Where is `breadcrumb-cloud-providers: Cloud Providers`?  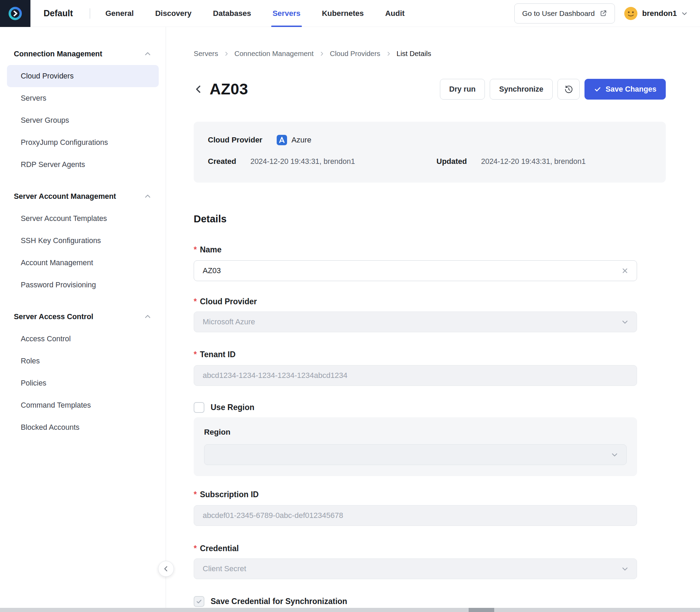 breadcrumb-cloud-providers: Cloud Providers is located at coordinates (355, 54).